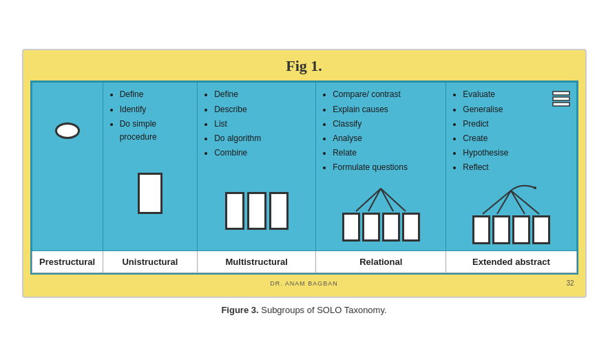 The width and height of the screenshot is (608, 364). What do you see at coordinates (381, 261) in the screenshot?
I see `label-relational: Relational` at bounding box center [381, 261].